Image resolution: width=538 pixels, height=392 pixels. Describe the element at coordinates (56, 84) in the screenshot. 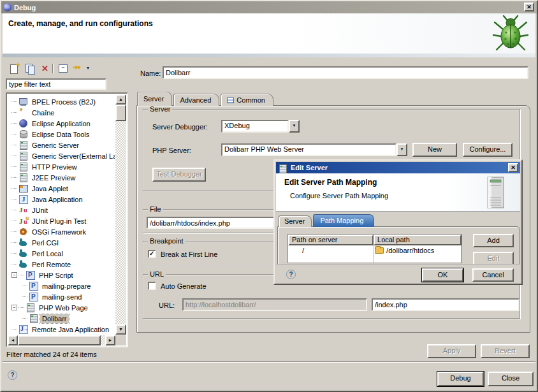

I see `type-filter-input` at that location.